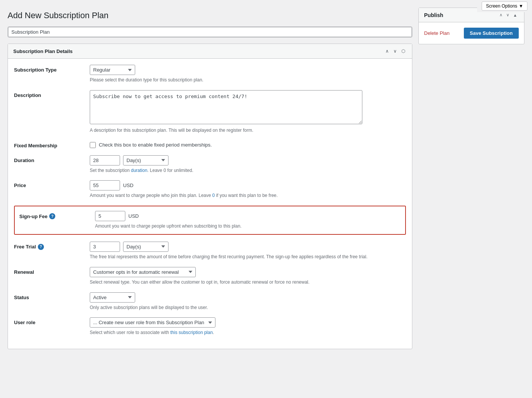 This screenshot has height=398, width=532. What do you see at coordinates (210, 251) in the screenshot?
I see `free-trial-row: Free Trial ? Day(s) Week(s) Month(s) Yea…` at bounding box center [210, 251].